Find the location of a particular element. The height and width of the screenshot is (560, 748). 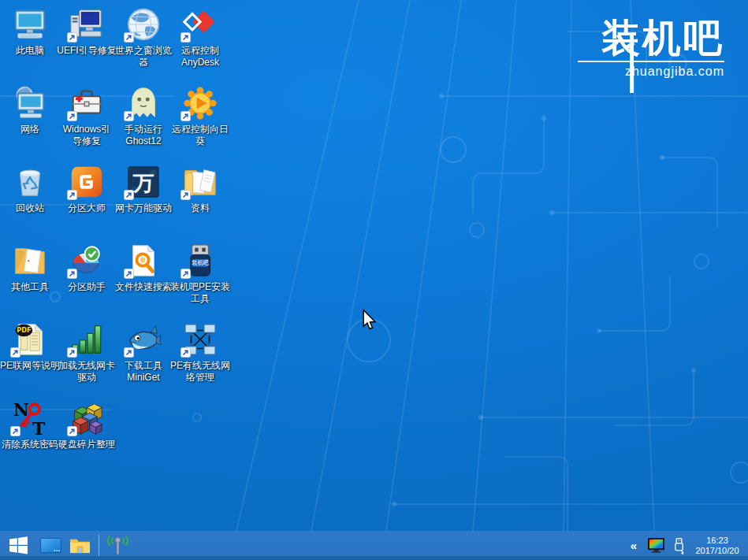

brand-logo-text: 装机吧 is located at coordinates (651, 38).